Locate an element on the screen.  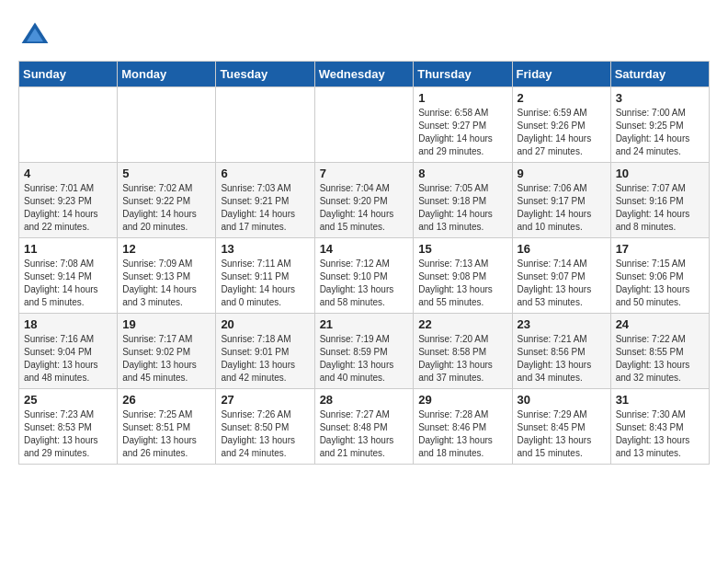
day-info: Sunrise: 7:29 AMSunset: 8:45 PMDaylight:… is located at coordinates (562, 434).